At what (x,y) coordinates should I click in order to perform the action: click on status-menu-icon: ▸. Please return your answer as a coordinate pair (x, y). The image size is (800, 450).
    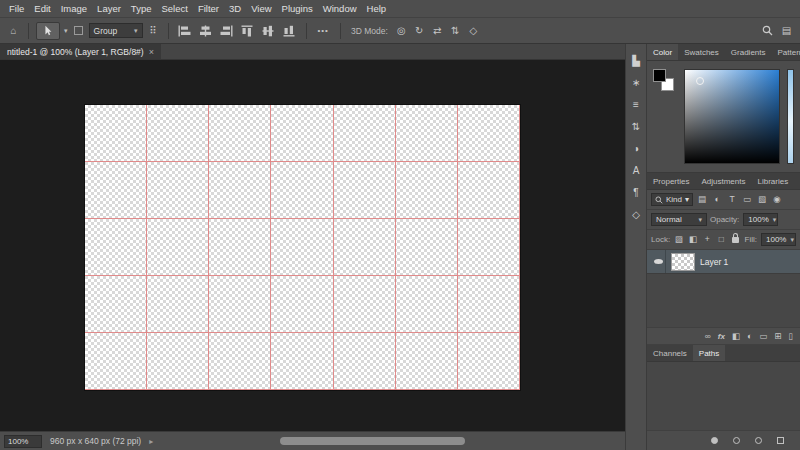
    Looking at the image, I should click on (151, 442).